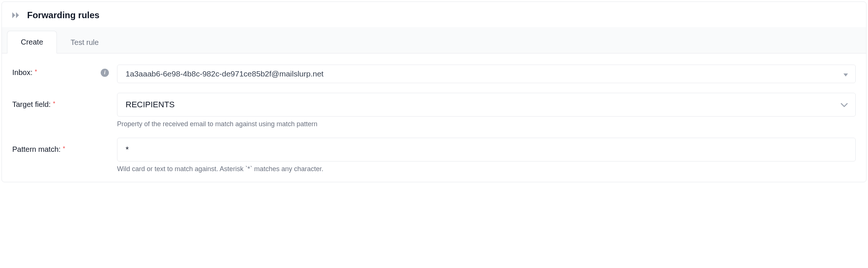 This screenshot has width=868, height=268. What do you see at coordinates (486, 150) in the screenshot?
I see `pattern-match-input` at bounding box center [486, 150].